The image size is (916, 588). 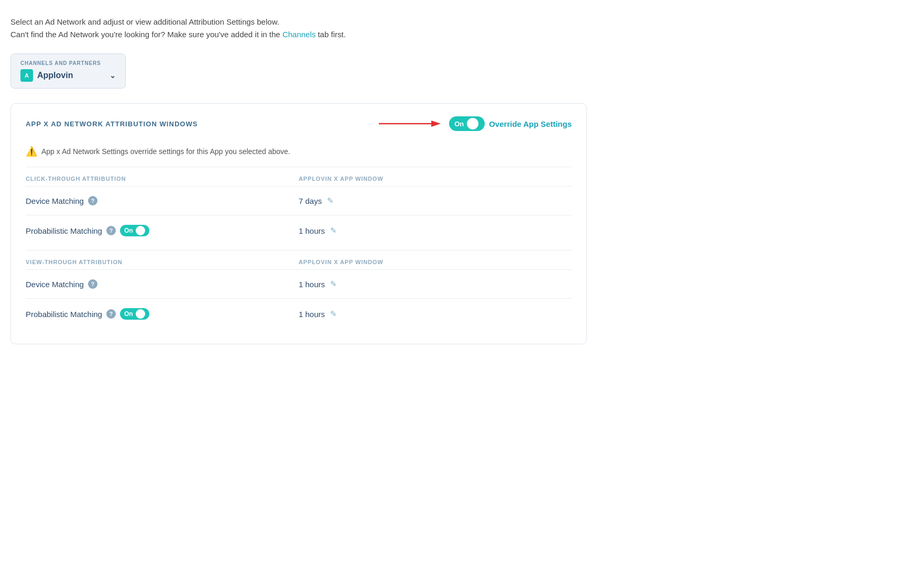 I want to click on click-through-label: CLICK-THROUGH ATTRIBUTION, so click(x=162, y=179).